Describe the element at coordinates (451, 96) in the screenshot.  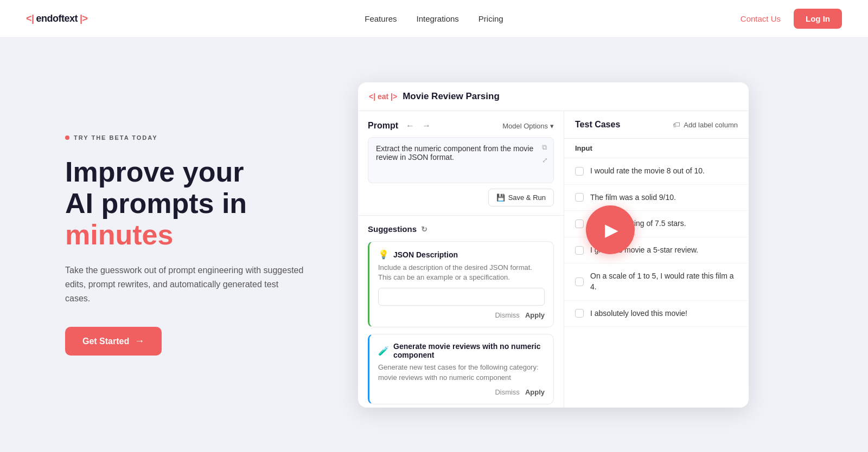
I see `panel-title: Movie Review Parsing` at that location.